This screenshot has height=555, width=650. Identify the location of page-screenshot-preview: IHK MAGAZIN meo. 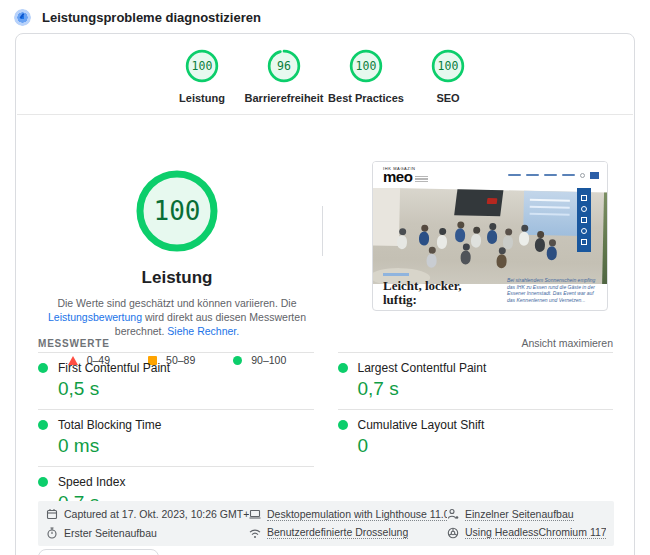
(490, 236).